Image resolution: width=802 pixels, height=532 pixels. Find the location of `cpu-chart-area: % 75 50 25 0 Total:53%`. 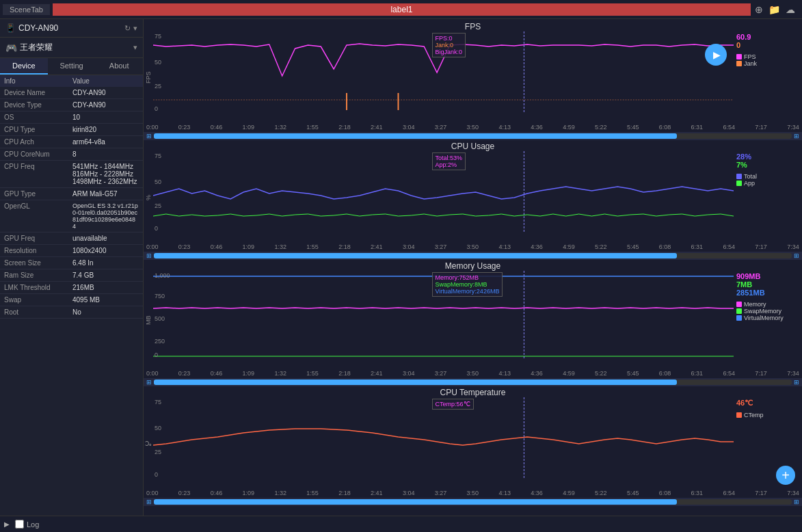

cpu-chart-area: % 75 50 25 0 Total:53% is located at coordinates (473, 197).